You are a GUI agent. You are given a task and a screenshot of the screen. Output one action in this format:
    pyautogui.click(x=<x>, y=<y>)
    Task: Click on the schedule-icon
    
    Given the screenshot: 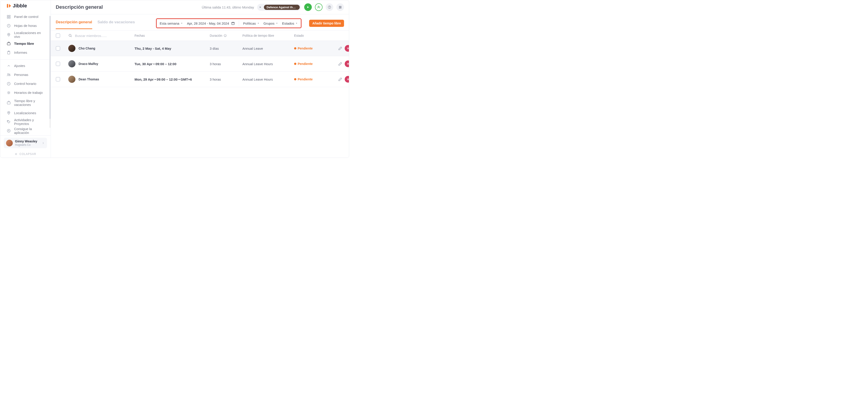 What is the action you would take?
    pyautogui.click(x=9, y=93)
    